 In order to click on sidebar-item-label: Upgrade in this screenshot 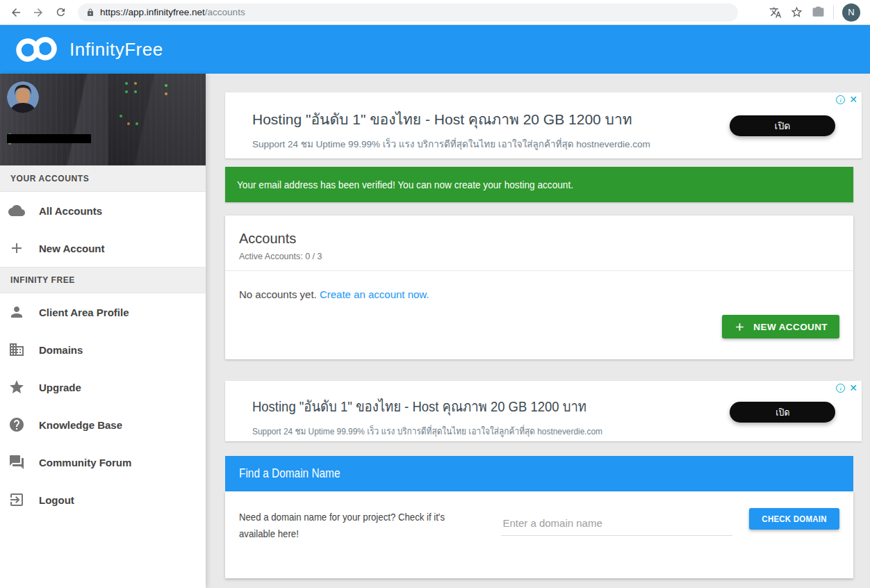, I will do `click(60, 388)`.